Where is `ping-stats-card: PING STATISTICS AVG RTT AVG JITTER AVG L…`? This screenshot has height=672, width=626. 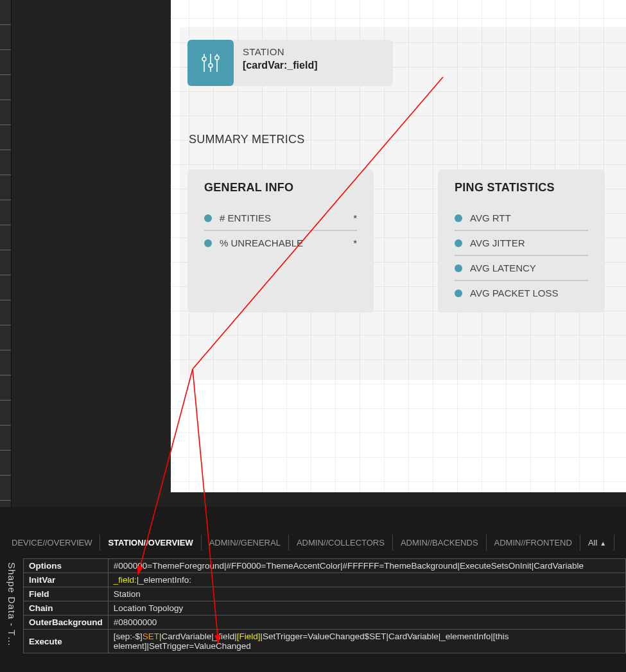
ping-stats-card: PING STATISTICS AVG RTT AVG JITTER AVG L… is located at coordinates (521, 241).